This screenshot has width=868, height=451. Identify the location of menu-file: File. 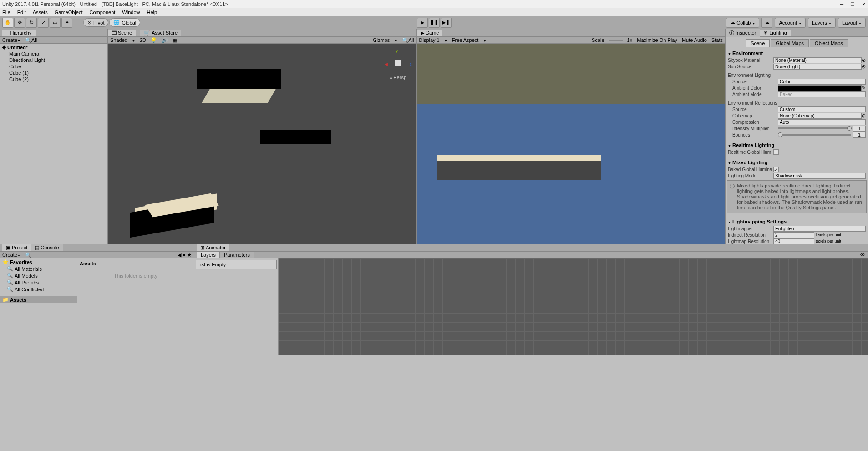
(6, 12).